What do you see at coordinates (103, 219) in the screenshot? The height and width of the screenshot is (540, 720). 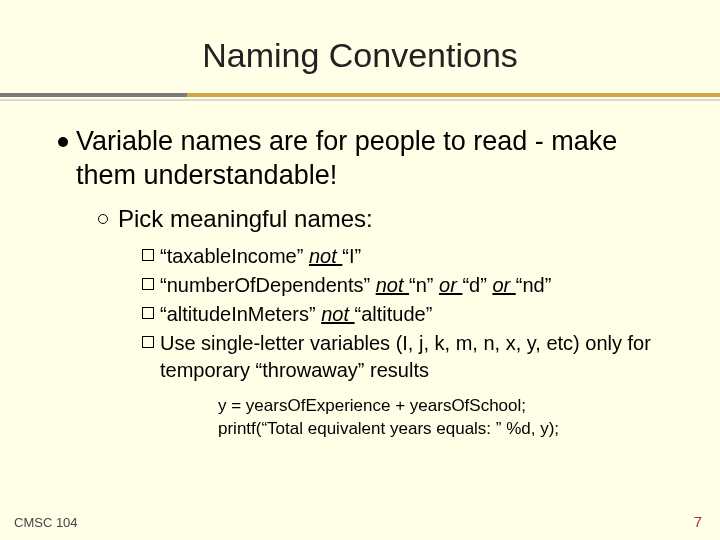 I see `circle-bullet-icon` at bounding box center [103, 219].